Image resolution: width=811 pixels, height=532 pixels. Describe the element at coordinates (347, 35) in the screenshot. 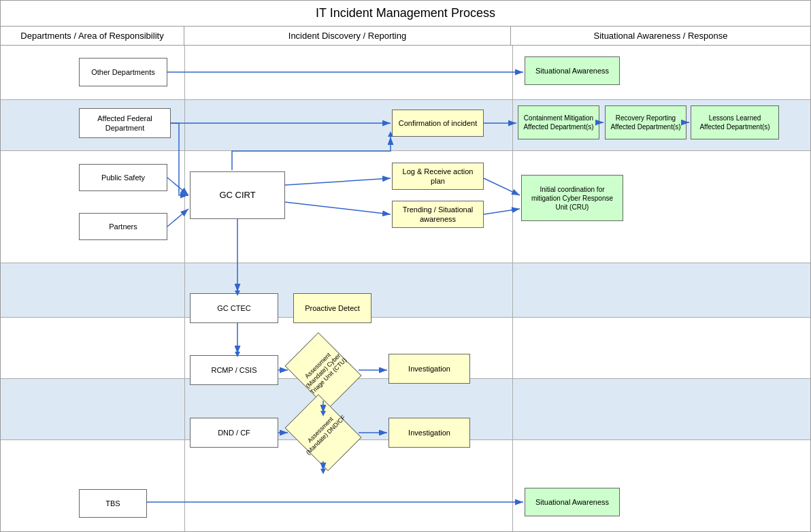

I see `discovery-label: Incident Discovery / Reporting` at that location.